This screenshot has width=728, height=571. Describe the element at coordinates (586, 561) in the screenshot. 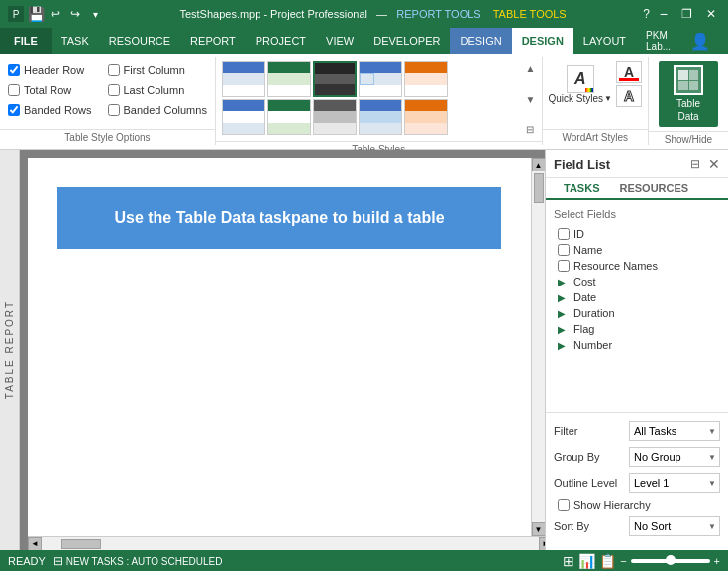

I see `chart-icon: 📊` at that location.